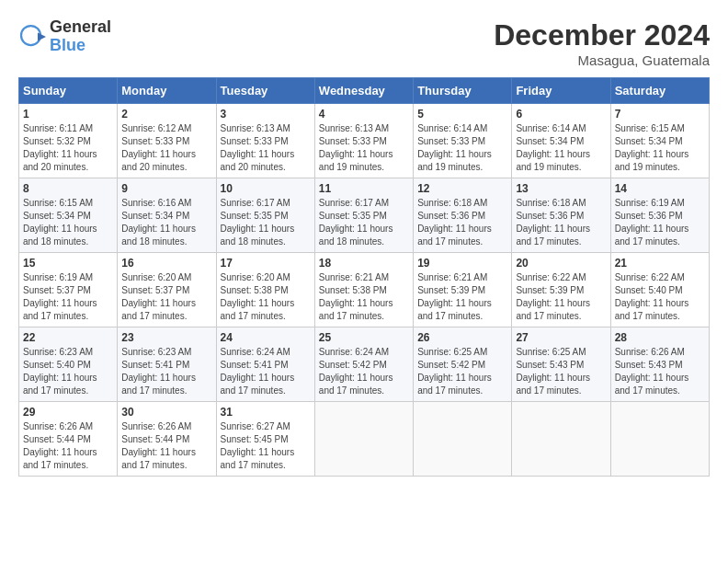  I want to click on calendar-cell: 29Sunrise: 6:26 AM Sunset: 5:44 PM Dayli…, so click(68, 440).